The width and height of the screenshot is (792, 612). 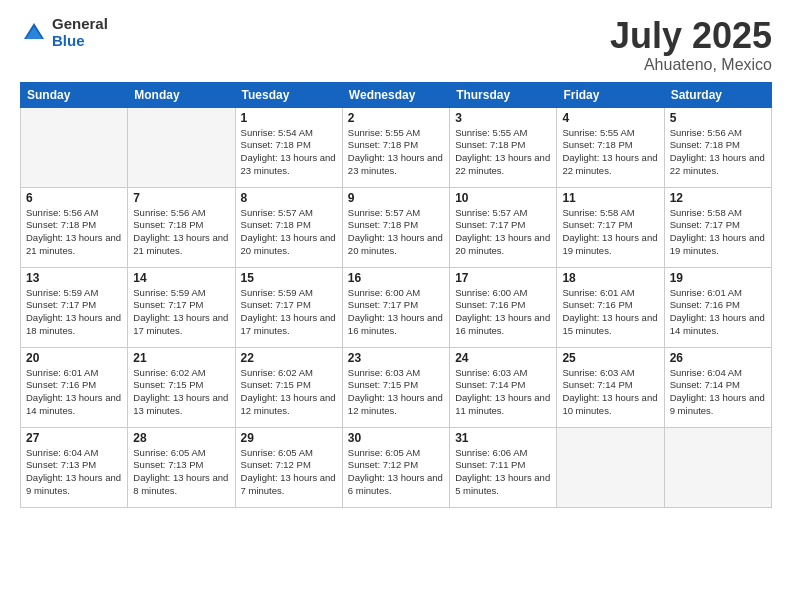 What do you see at coordinates (182, 94) in the screenshot?
I see `header-monday: Monday` at bounding box center [182, 94].